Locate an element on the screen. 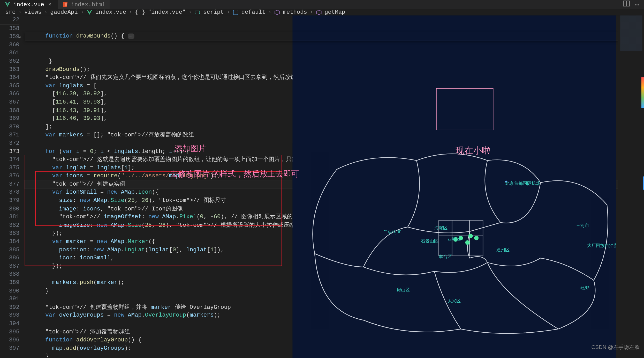 This screenshot has width=644, height=358. map-label: 门头沟区 is located at coordinates (392, 232).